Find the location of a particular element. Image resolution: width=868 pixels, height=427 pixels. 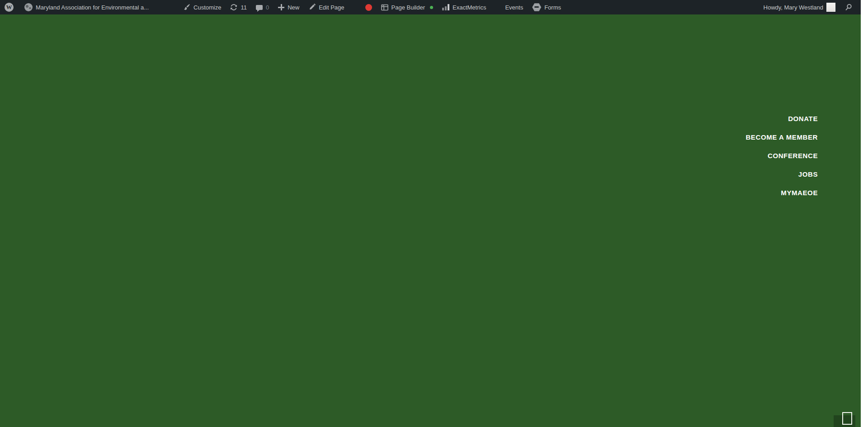

comments-menu-item: 0 is located at coordinates (262, 7).